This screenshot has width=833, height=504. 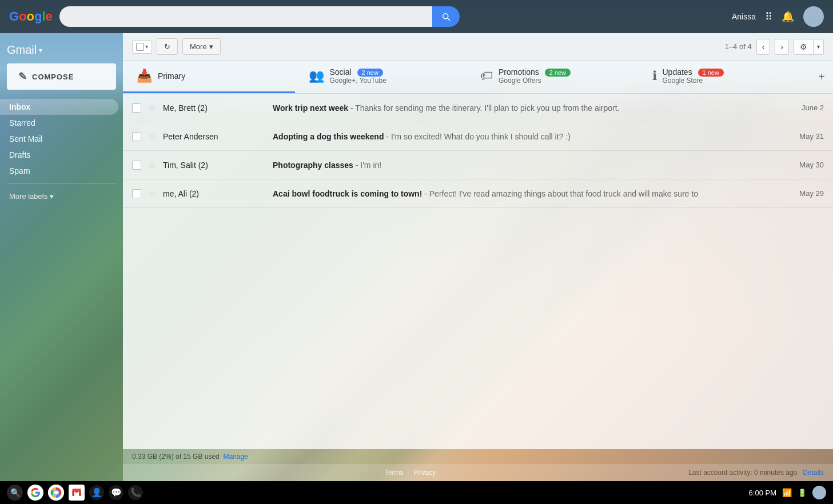 What do you see at coordinates (535, 81) in the screenshot?
I see `promotions-tab-sub: Google Offers` at bounding box center [535, 81].